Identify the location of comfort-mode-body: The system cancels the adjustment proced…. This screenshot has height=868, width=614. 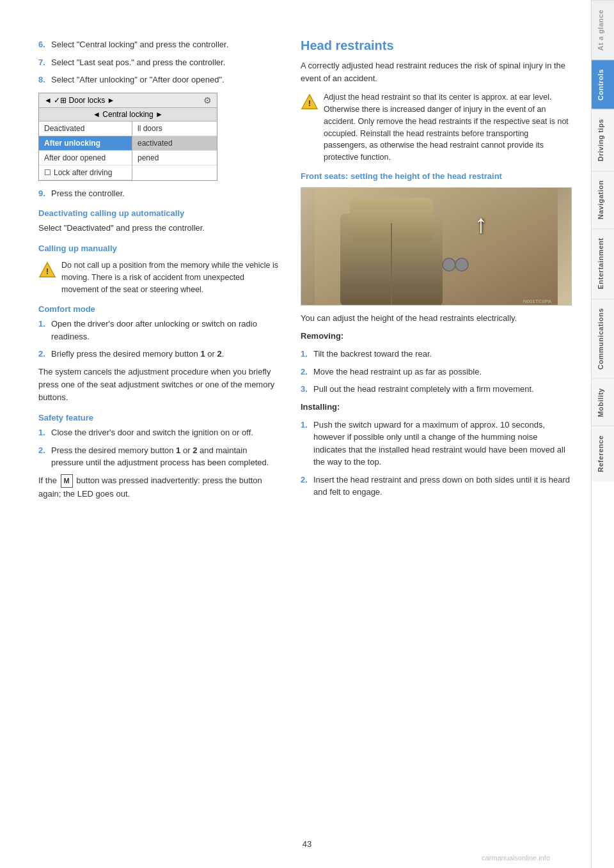
(160, 385).